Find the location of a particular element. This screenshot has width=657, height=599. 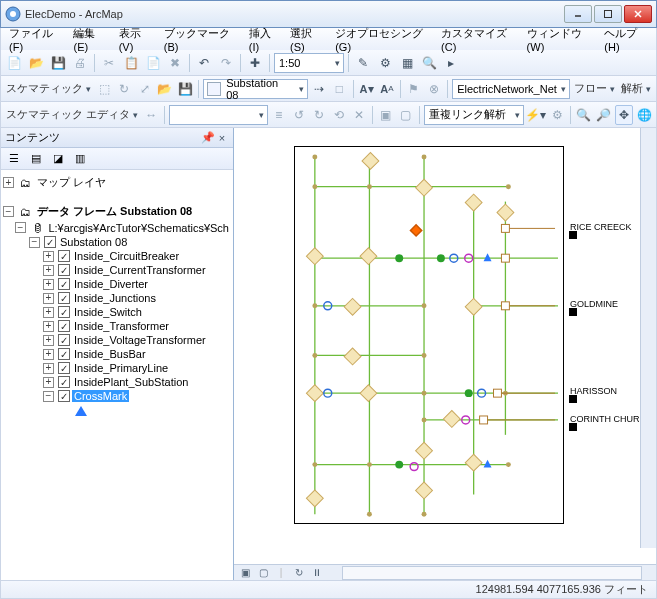

python-button: ▸ is located at coordinates (451, 63).